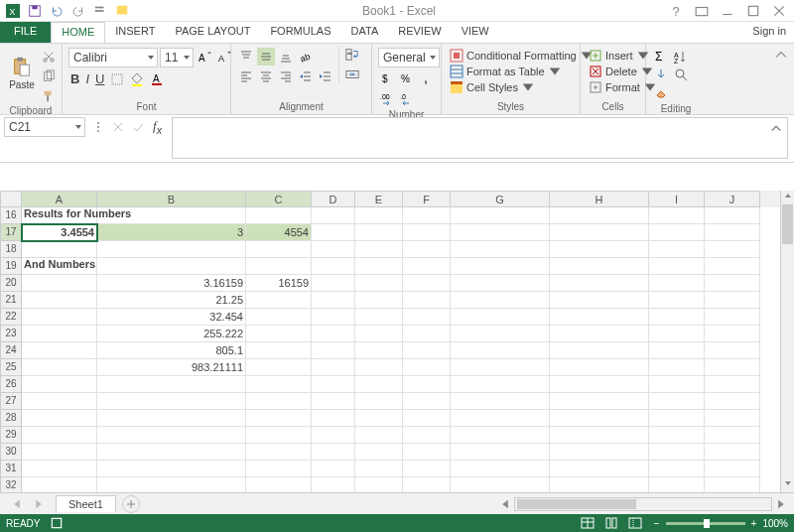  I want to click on cell: 3, so click(172, 232).